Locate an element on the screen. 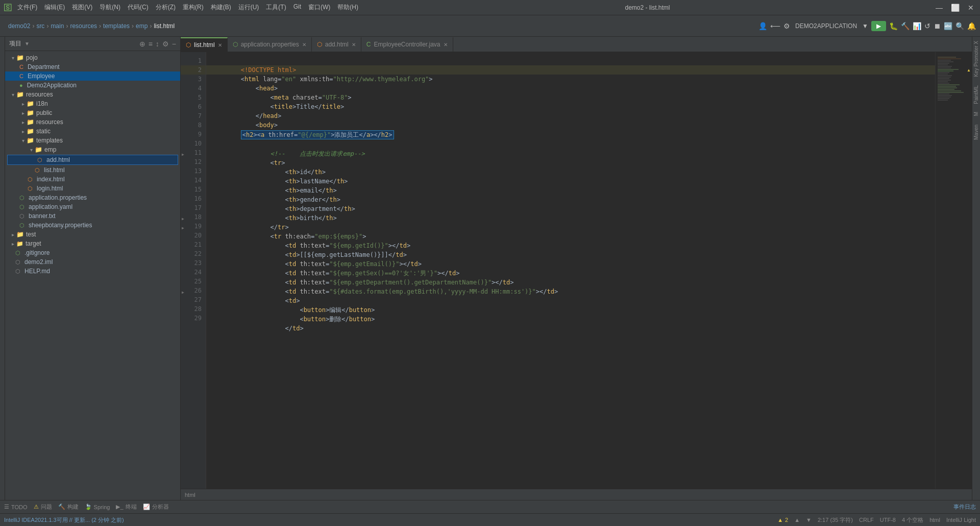  sidebar-hide-icon: − is located at coordinates (174, 44).